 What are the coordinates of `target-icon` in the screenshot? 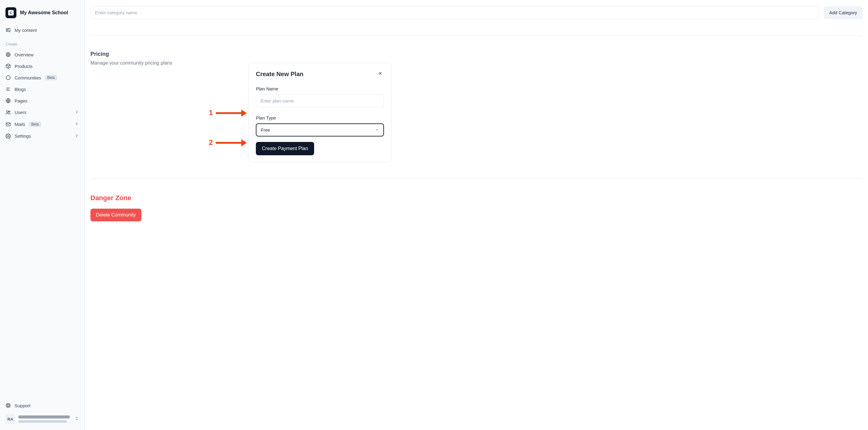 It's located at (8, 55).